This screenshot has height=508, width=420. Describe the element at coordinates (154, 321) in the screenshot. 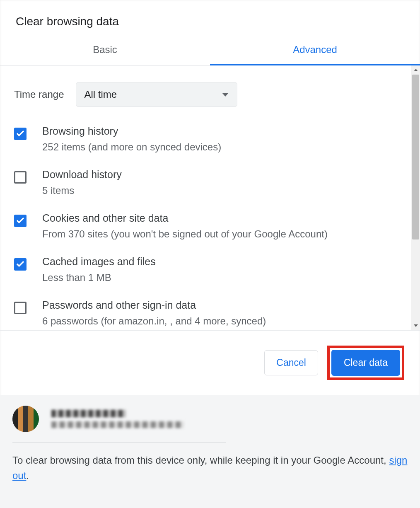

I see `item-subtitle: 6 passwords (for amazon.in, , and 4 more…` at that location.